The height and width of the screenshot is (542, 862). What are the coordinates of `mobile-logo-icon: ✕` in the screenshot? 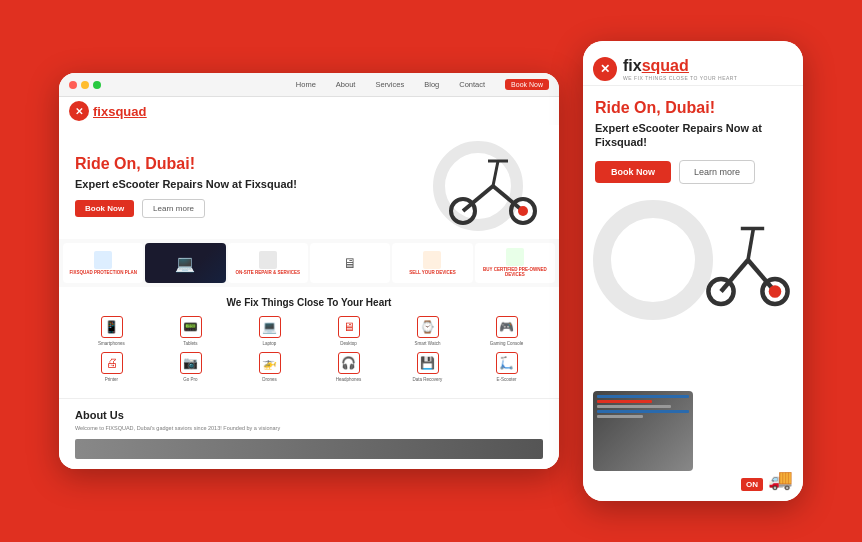 It's located at (605, 69).